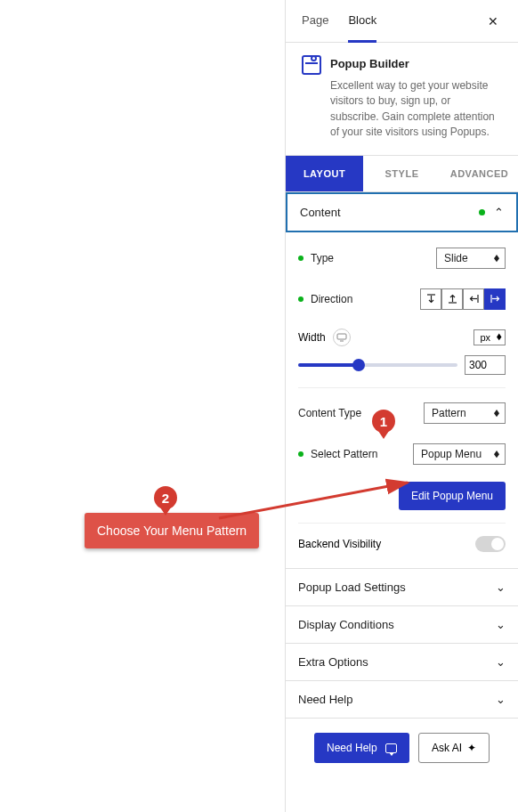  What do you see at coordinates (370, 62) in the screenshot?
I see `block-title: Popup Builder` at bounding box center [370, 62].